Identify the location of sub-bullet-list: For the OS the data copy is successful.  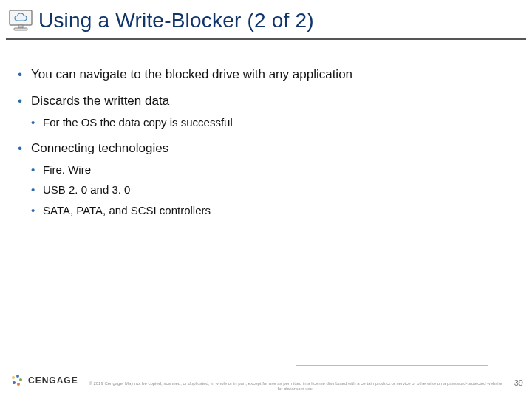
(273, 123).